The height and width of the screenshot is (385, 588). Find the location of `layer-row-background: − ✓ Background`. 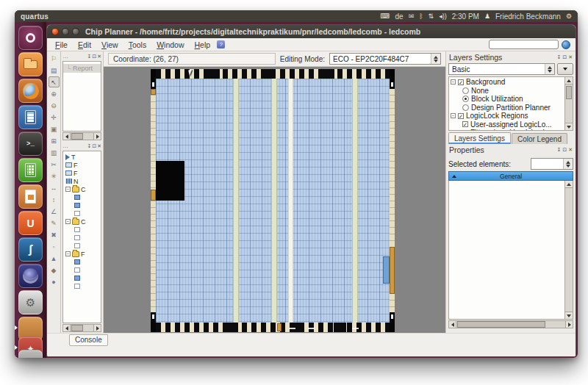

layer-row-background: − ✓ Background is located at coordinates (512, 82).